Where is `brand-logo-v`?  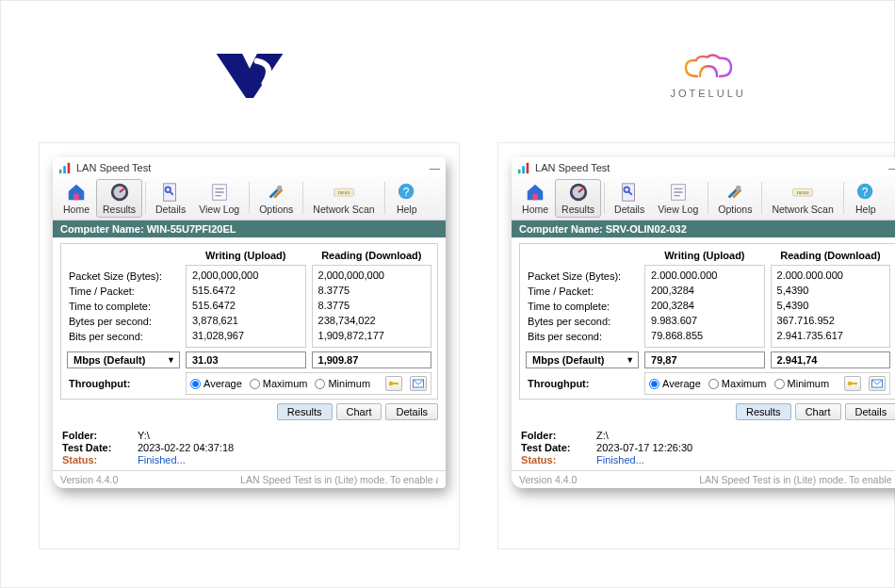
brand-logo-v is located at coordinates (250, 77).